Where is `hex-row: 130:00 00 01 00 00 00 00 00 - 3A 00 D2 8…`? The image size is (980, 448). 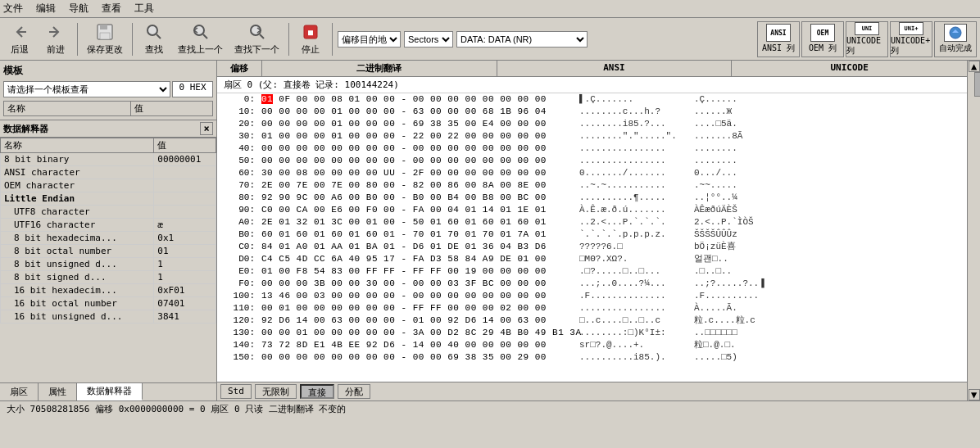 hex-row: 130:00 00 01 00 00 00 00 00 - 3A 00 D2 8… is located at coordinates (592, 333).